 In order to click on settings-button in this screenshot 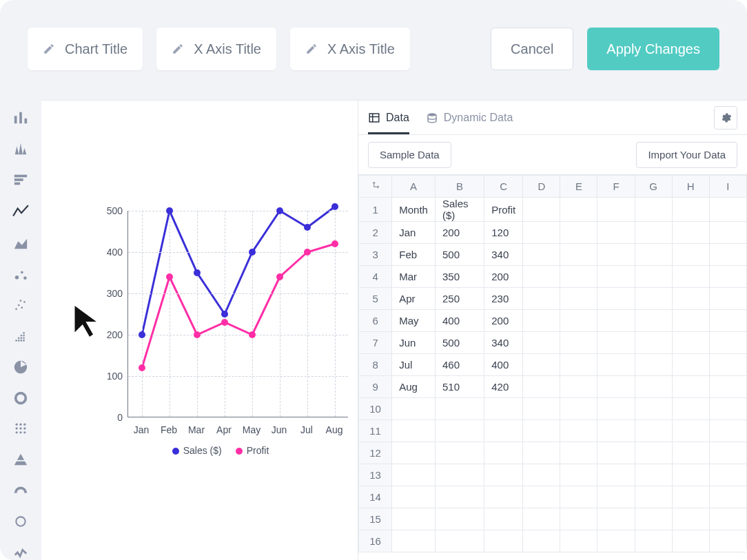, I will do `click(726, 118)`.